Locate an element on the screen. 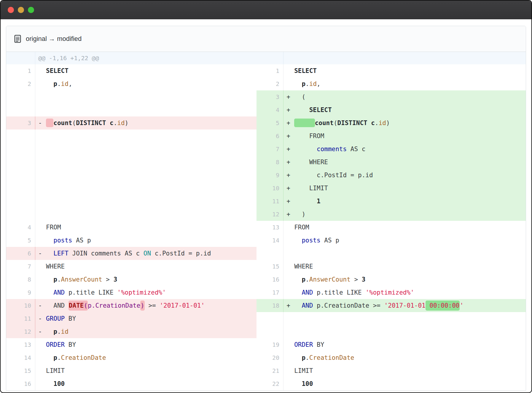 The image size is (532, 393). code-token: '%optimized%' is located at coordinates (141, 293).